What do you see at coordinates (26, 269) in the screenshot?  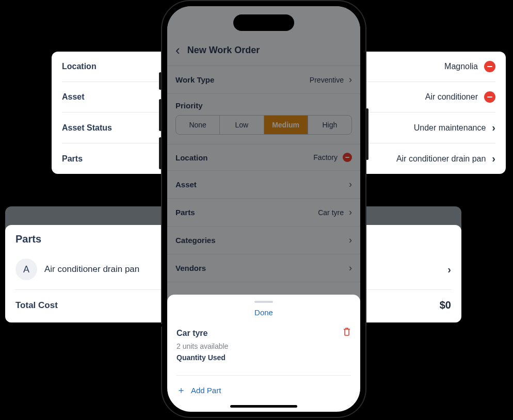 I see `part-avatar: A` at bounding box center [26, 269].